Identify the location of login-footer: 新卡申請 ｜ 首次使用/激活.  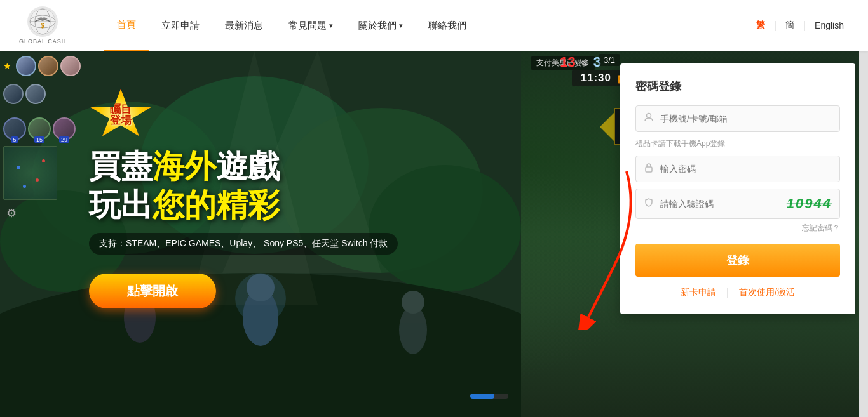
(738, 292).